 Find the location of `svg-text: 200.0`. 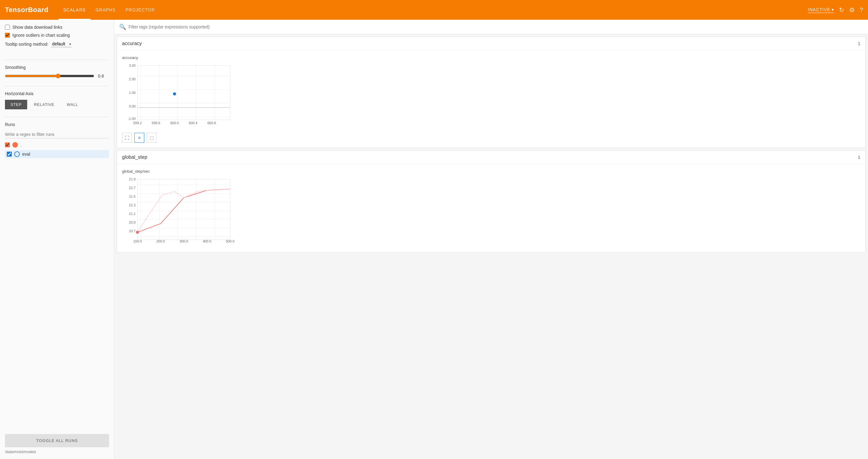

svg-text: 200.0 is located at coordinates (161, 241).